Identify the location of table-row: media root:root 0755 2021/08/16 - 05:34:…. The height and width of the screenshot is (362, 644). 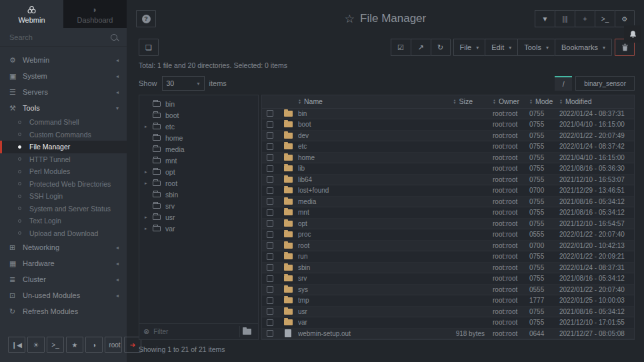
(448, 203).